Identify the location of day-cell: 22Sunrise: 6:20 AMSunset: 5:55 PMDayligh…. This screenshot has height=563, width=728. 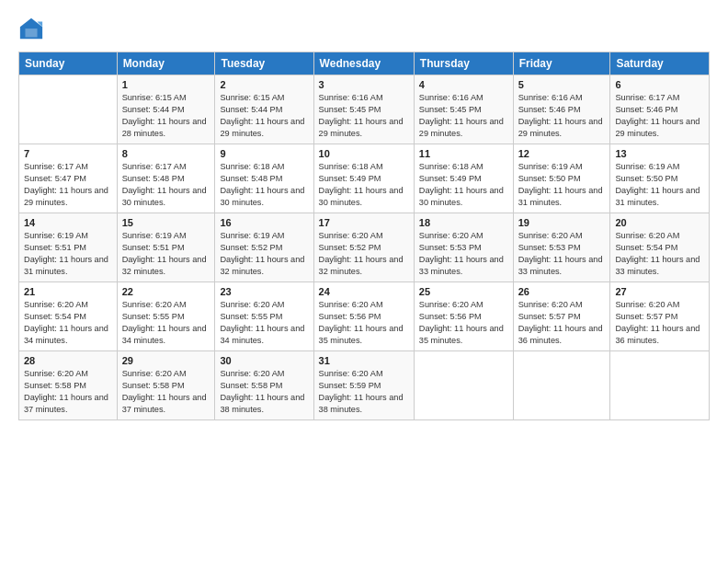
(165, 316).